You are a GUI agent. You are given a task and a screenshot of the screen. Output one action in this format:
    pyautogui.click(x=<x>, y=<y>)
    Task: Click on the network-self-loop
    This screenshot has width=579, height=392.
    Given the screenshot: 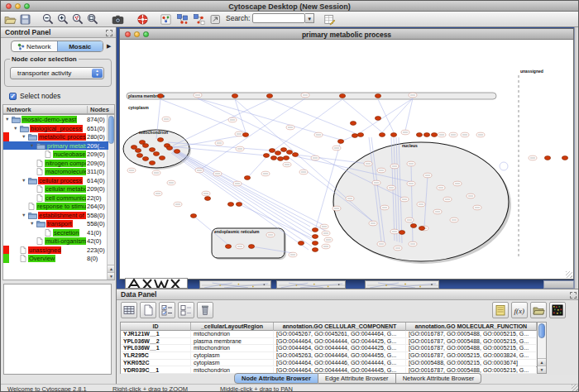 What is the action you would take?
    pyautogui.click(x=504, y=166)
    